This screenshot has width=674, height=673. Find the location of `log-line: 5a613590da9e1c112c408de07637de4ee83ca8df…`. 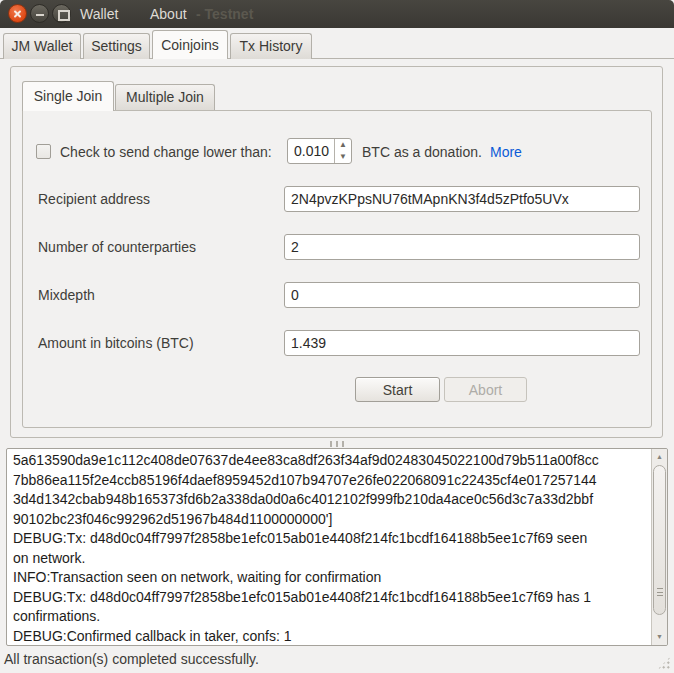

log-line: 5a613590da9e1c112c408de07637de4ee83ca8df… is located at coordinates (331, 461).